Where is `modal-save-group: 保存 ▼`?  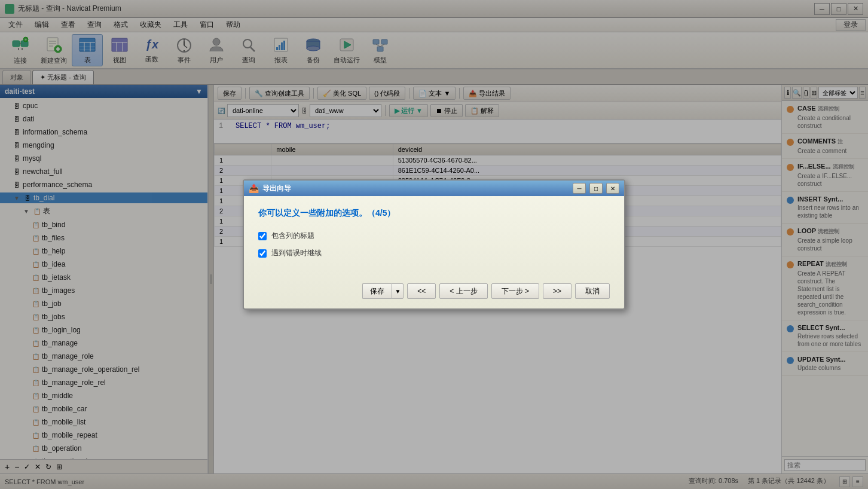 modal-save-group: 保存 ▼ is located at coordinates (383, 291).